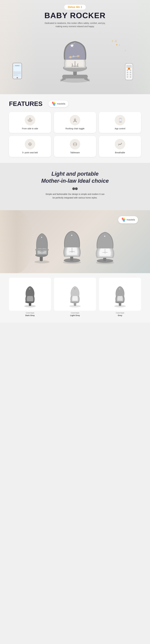  I want to click on feature-label-side-to-side: From side to side, so click(30, 128).